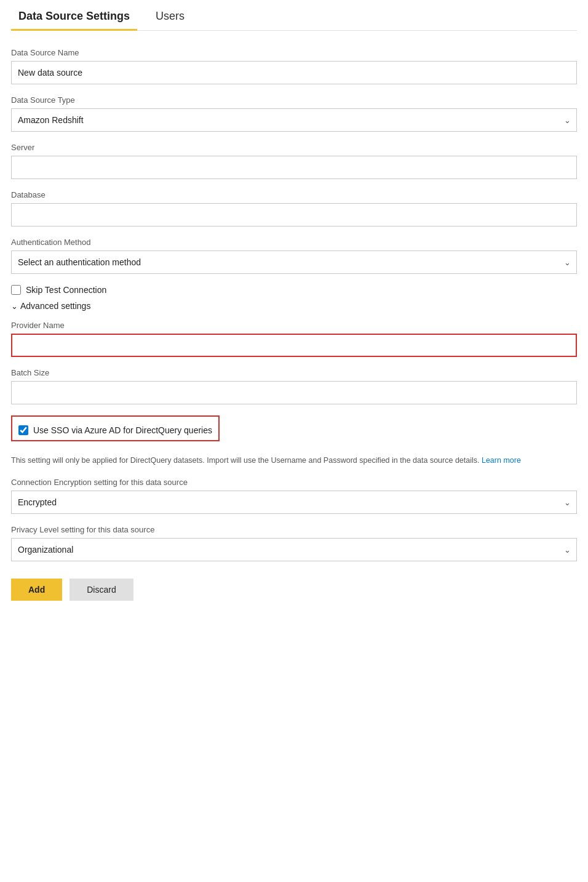  I want to click on database-label: Database, so click(294, 194).